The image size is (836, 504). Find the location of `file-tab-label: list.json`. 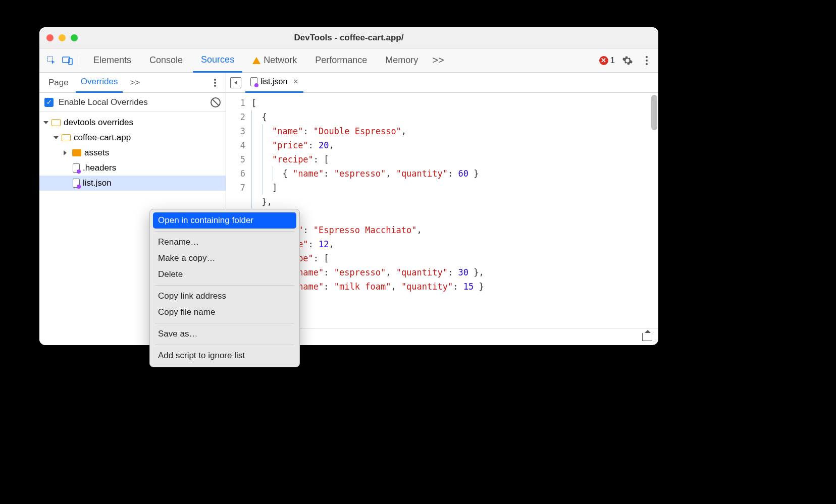

file-tab-label: list.json is located at coordinates (274, 82).